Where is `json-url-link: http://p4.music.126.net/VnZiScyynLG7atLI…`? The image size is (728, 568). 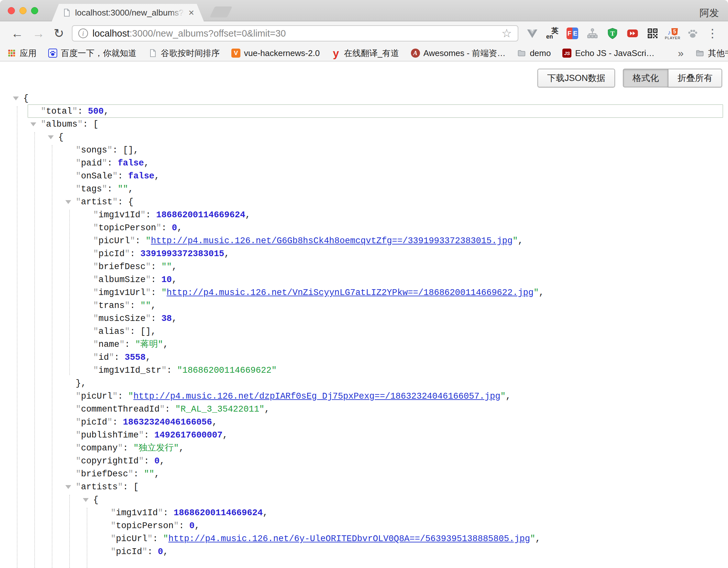 json-url-link: http://p4.music.126.net/VnZiScyynLG7atLI… is located at coordinates (350, 293).